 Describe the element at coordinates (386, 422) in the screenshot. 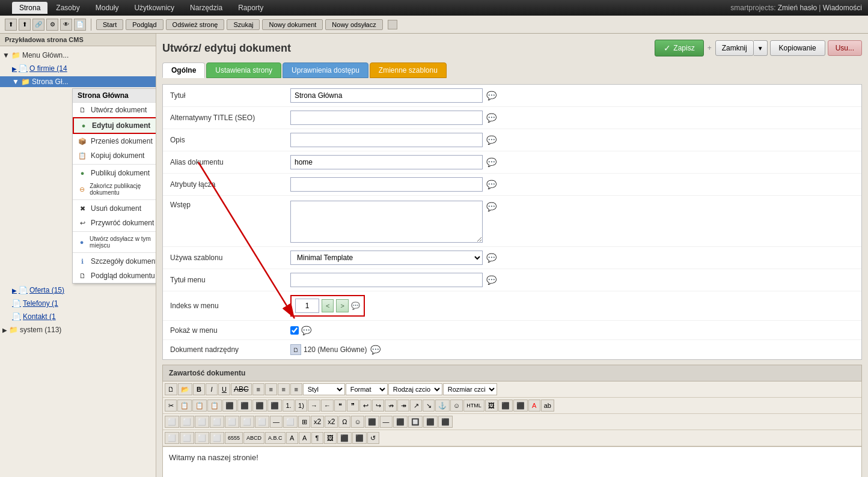

I see `et-dash-btn: —` at that location.